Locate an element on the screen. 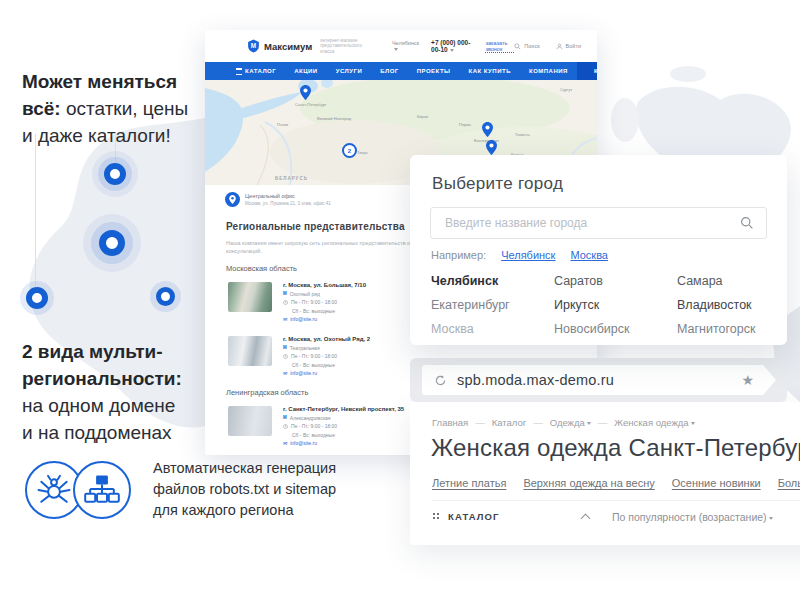 The image size is (800, 593). headline-line: региональности: is located at coordinates (102, 378).